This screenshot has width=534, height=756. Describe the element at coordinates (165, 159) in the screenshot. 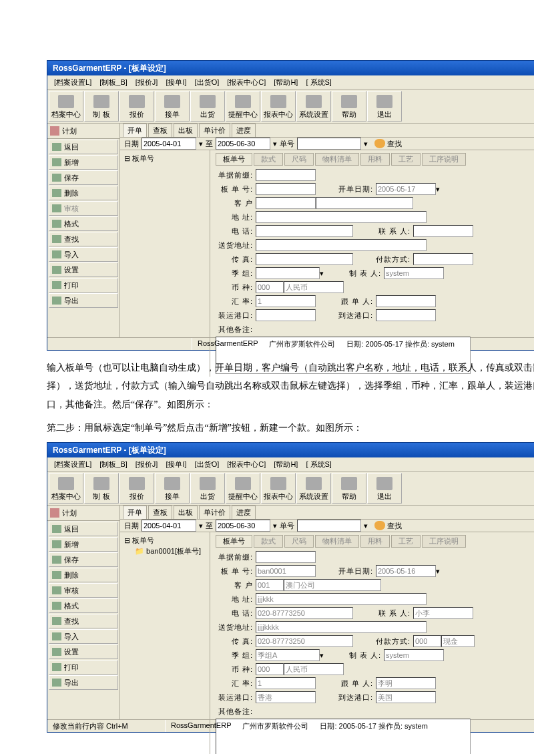

I see `tree-root: ⊟ 板单号` at that location.